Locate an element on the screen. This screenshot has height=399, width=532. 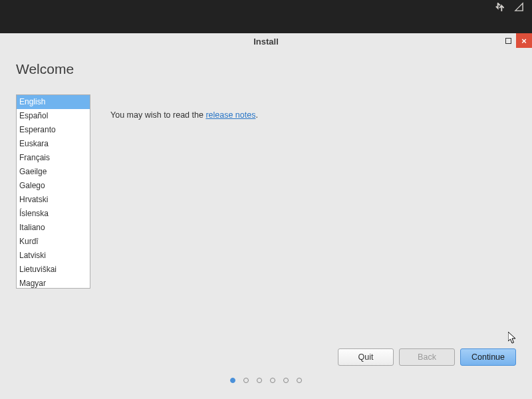
language-item: Français is located at coordinates (53, 158).